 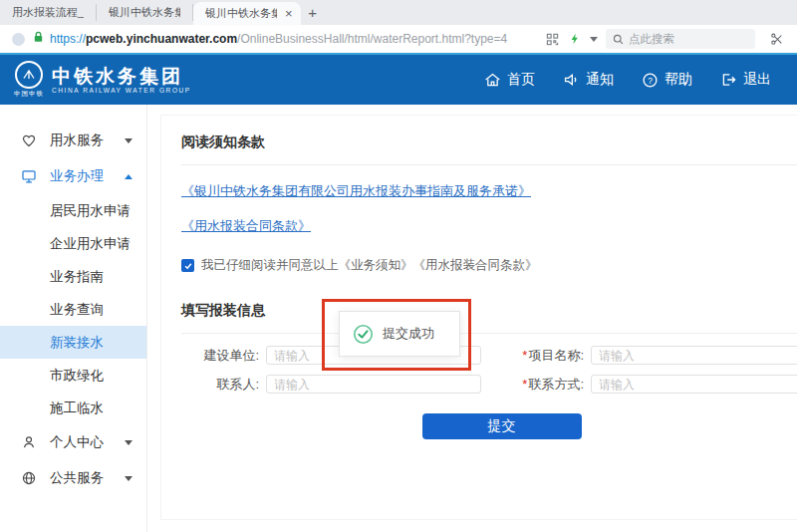 I want to click on link-contract-terms: 《用水报装合同条款》, so click(x=489, y=226).